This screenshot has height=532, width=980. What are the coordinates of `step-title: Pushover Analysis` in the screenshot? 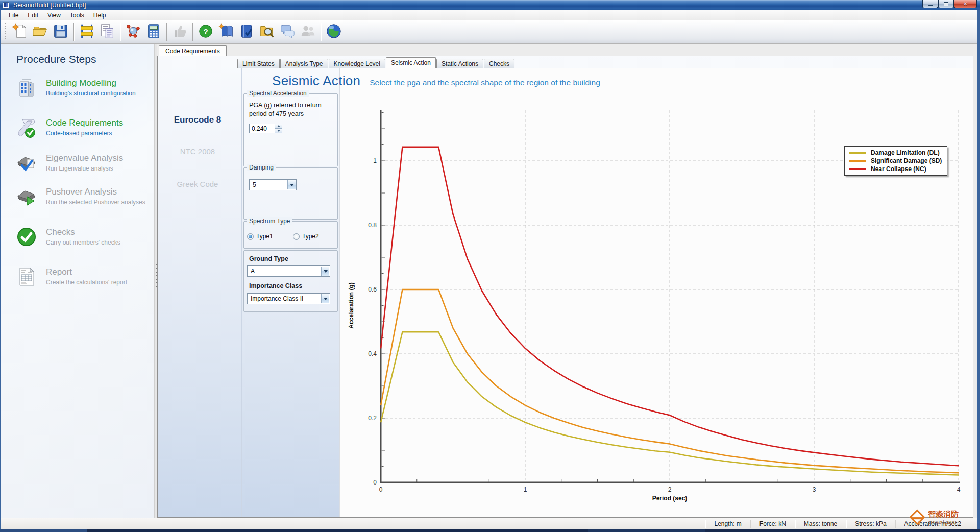 It's located at (96, 192).